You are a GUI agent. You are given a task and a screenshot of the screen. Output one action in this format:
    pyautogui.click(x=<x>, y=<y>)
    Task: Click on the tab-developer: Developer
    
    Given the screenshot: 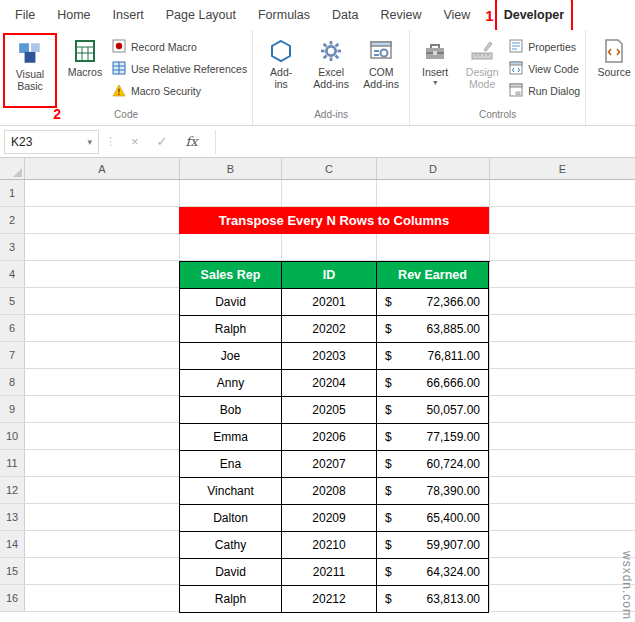 What is the action you would take?
    pyautogui.click(x=534, y=16)
    